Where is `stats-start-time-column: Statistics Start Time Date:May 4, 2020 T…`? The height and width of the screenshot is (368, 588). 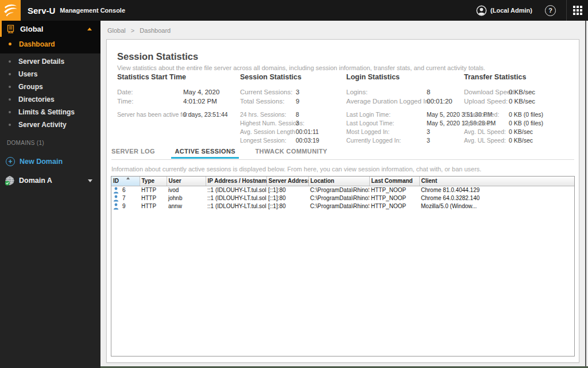 stats-start-time-column: Statistics Start Time Date:May 4, 2020 T… is located at coordinates (172, 96).